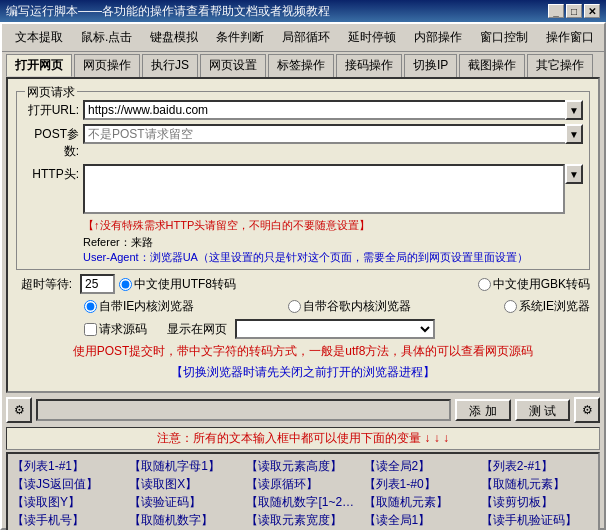  What do you see at coordinates (303, 64) in the screenshot?
I see `tab-row2: 打开网页 网页操作 执行JS 网页设置 标签操作 接码操作 切换IP 截图操作 …` at bounding box center [303, 64].